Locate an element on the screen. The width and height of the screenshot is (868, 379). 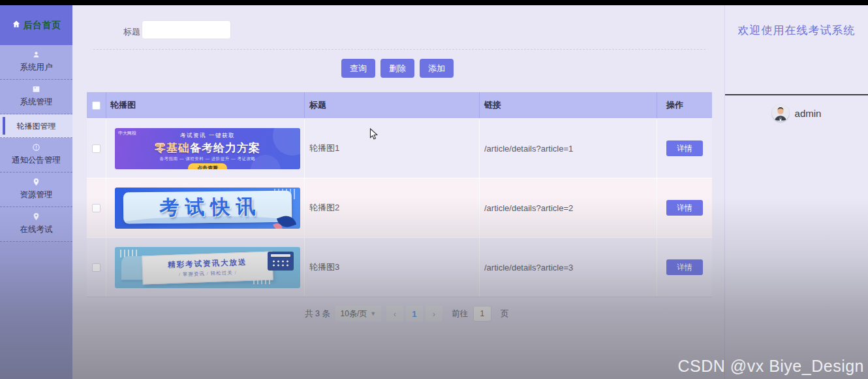
banner-decoration is located at coordinates (262, 281).